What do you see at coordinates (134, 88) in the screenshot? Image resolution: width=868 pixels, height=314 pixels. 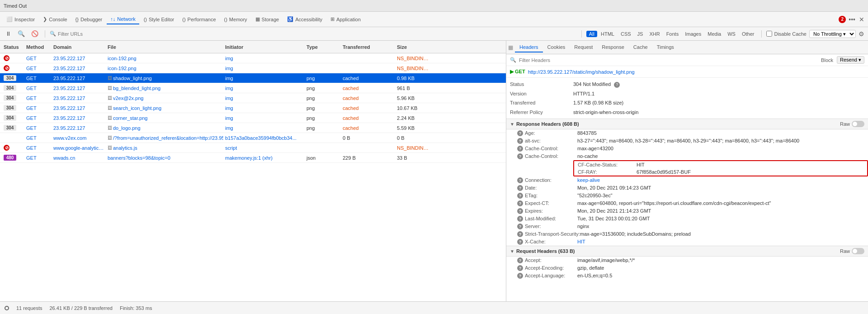 I see `file-icon: 🖼bg_blended_light.png` at bounding box center [134, 88].